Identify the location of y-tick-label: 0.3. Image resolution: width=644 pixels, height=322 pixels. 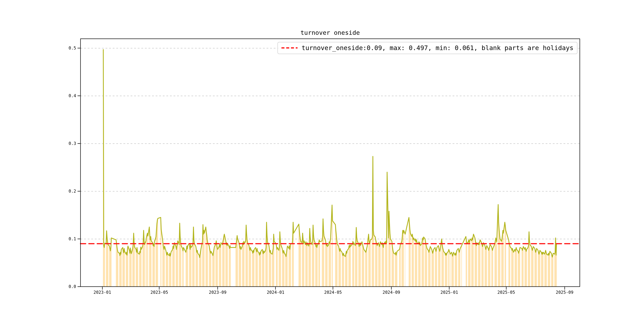
(64, 144).